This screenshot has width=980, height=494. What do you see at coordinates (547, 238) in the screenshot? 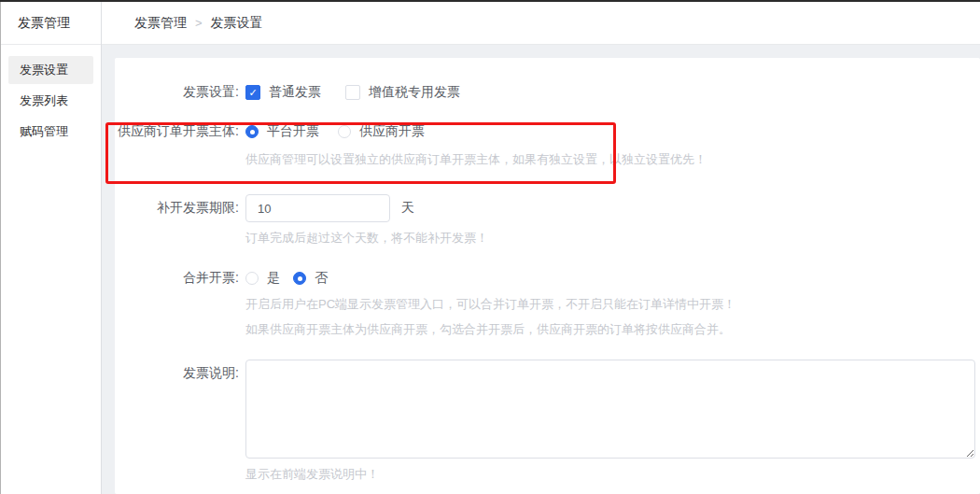
I see `reissue-deadline-helper-row: 订单完成后超过这个天数，将不能补开发票！` at bounding box center [547, 238].